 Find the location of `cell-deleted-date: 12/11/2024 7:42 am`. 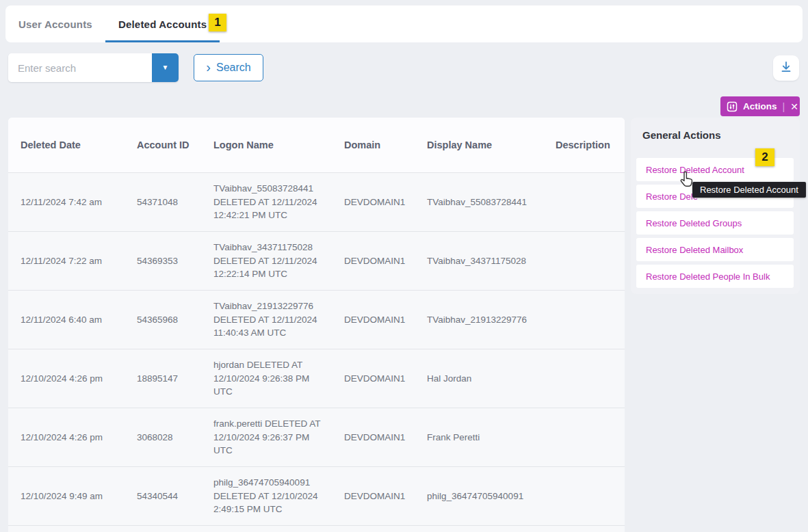

cell-deleted-date: 12/11/2024 7:42 am is located at coordinates (79, 202).